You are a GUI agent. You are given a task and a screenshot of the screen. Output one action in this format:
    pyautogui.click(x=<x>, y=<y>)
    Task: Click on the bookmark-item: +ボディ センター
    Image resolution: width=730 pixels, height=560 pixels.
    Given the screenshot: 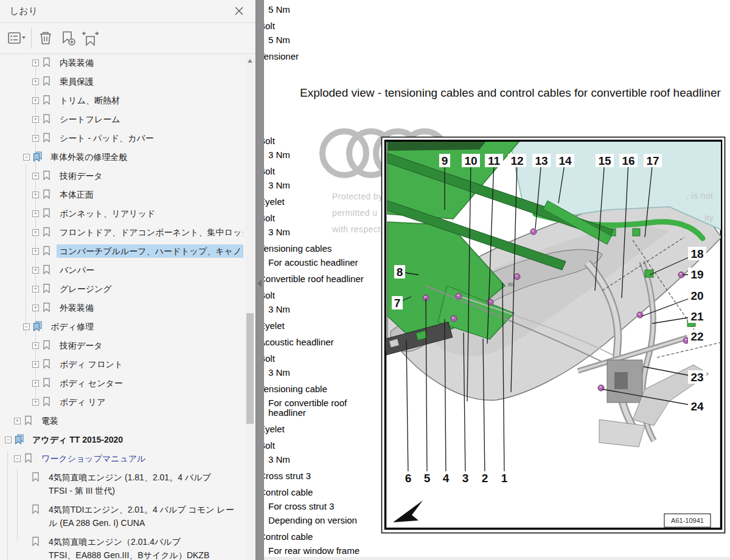 What is the action you would take?
    pyautogui.click(x=122, y=383)
    